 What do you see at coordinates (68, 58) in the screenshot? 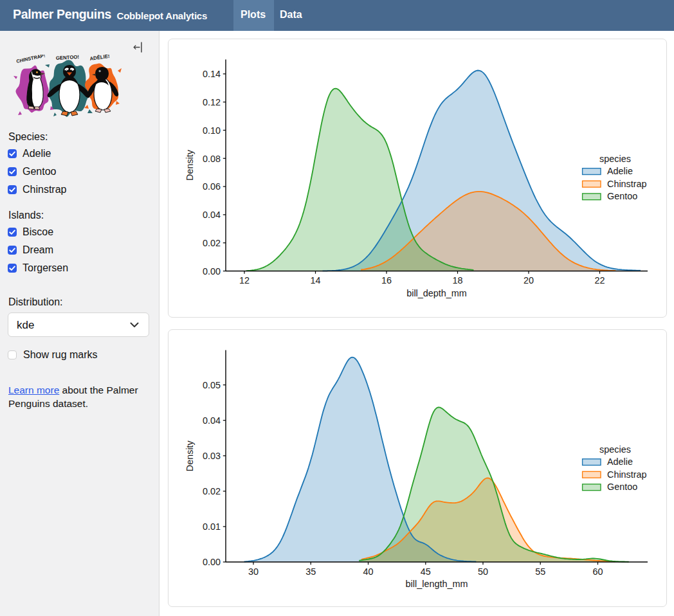
I see `svg-text: GENTOO!` at bounding box center [68, 58].